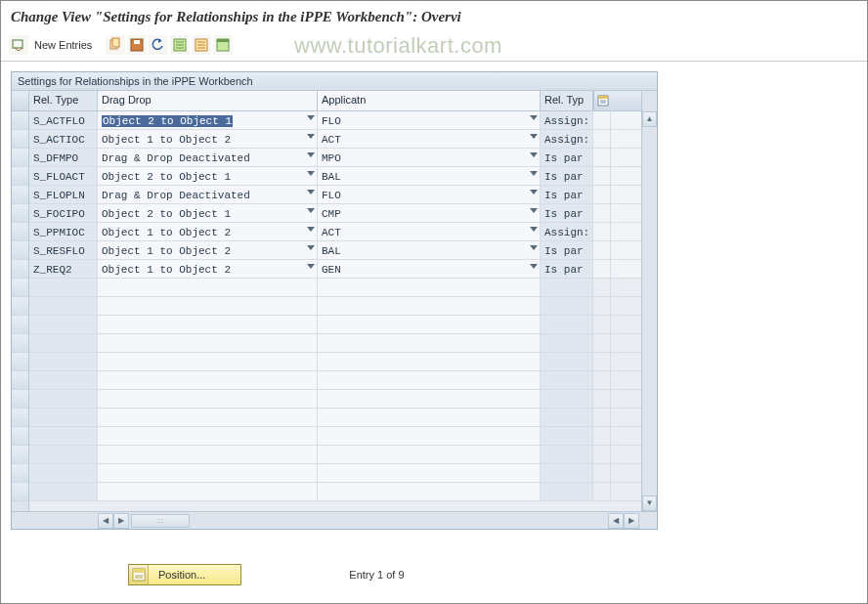 This screenshot has width=868, height=604. What do you see at coordinates (429, 269) in the screenshot?
I see `cell-applicatn: GEN` at bounding box center [429, 269].